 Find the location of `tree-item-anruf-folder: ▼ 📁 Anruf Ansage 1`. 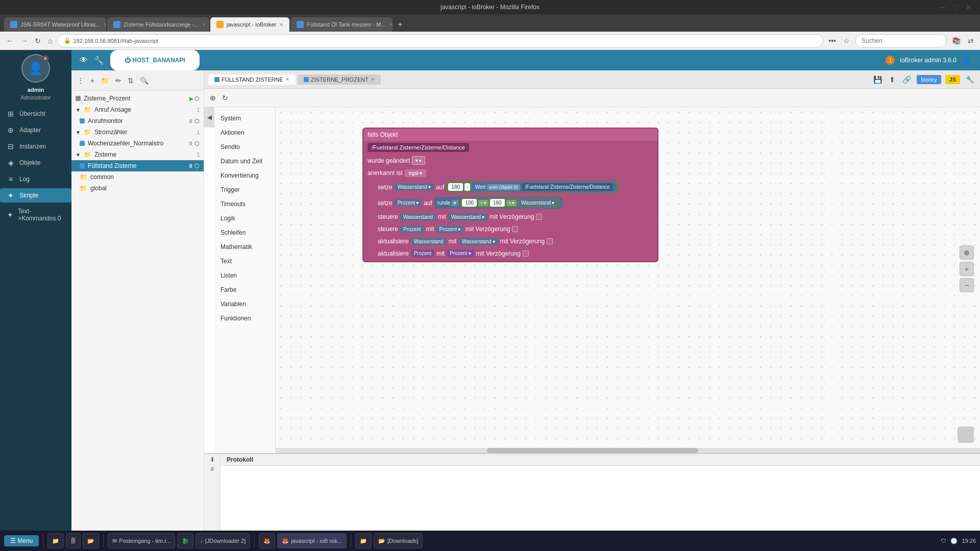

tree-item-anruf-folder: ▼ 📁 Anruf Ansage 1 is located at coordinates (138, 110).